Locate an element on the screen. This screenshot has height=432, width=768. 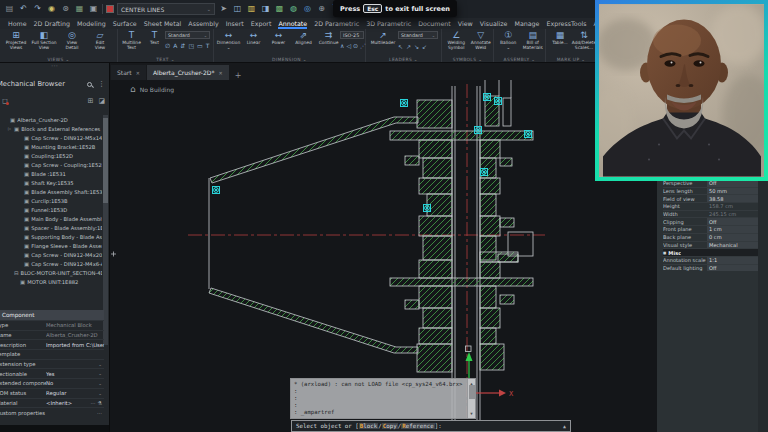
ribbon-item: T Text is located at coordinates (154, 38).